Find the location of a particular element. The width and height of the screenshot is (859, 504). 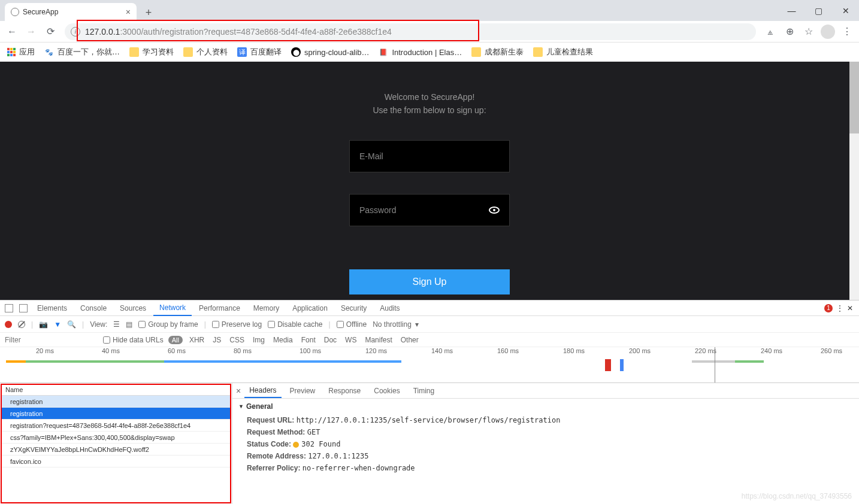

reload-button: ⟳ is located at coordinates (50, 32).